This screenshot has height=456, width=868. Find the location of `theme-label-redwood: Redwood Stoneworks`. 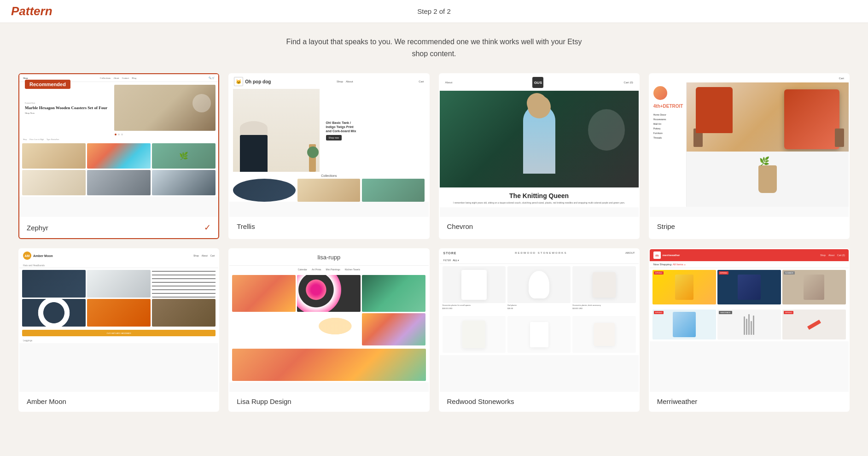

theme-label-redwood: Redwood Stoneworks is located at coordinates (539, 402).